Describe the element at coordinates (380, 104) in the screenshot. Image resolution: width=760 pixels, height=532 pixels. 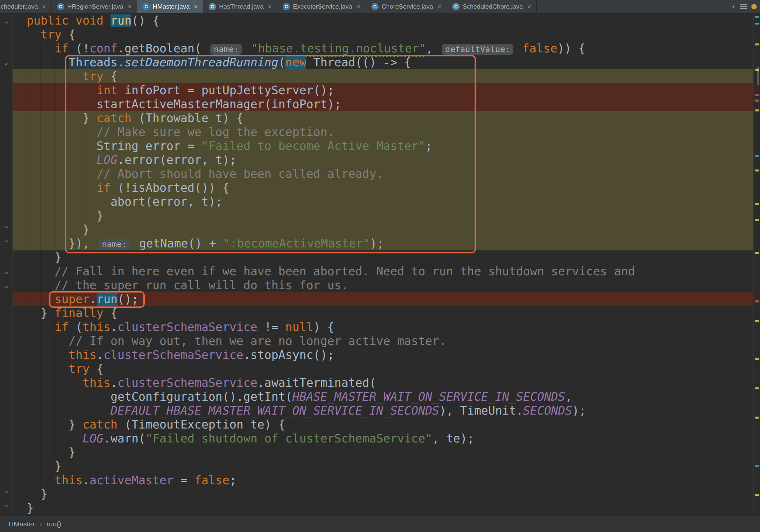
I see `code-line: startActiveMasterManager(infoPort);` at that location.